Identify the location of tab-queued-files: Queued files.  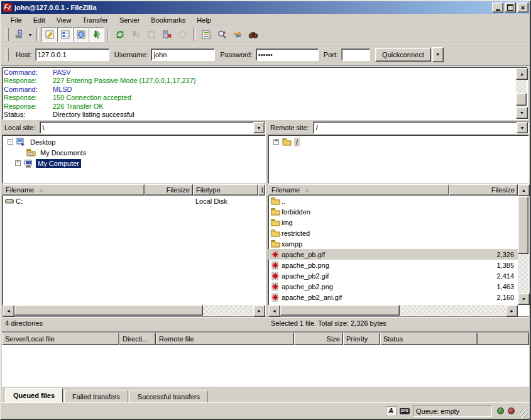
(34, 395).